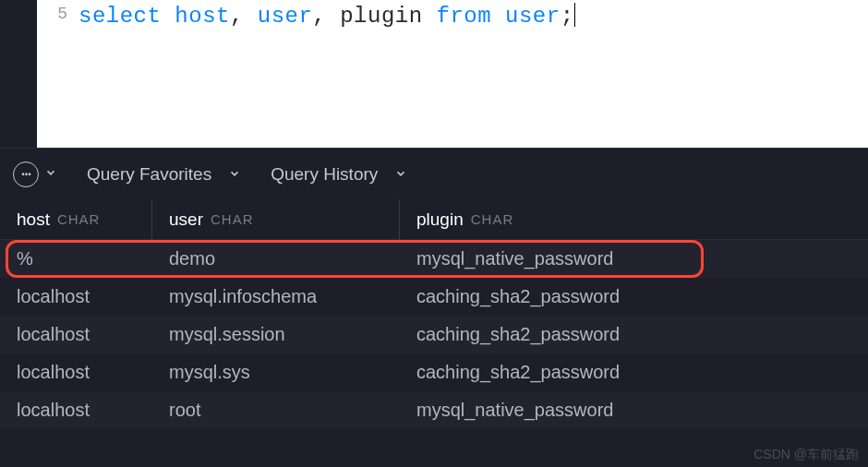 The width and height of the screenshot is (868, 467). Describe the element at coordinates (434, 258) in the screenshot. I see `table-row: % demo mysql_native_password` at that location.